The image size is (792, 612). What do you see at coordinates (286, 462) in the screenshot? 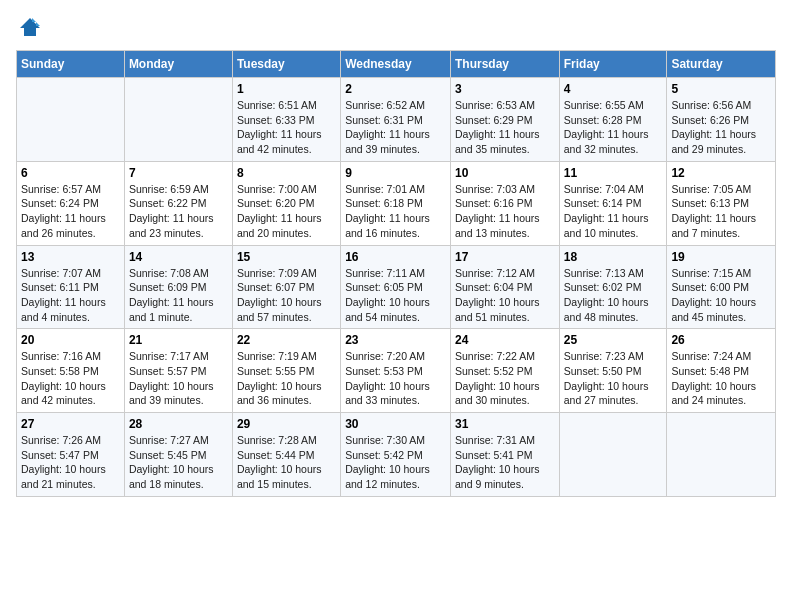
I see `day-info: Sunrise: 7:28 AMSunset: 5:44 PMDaylight:…` at bounding box center [286, 462].